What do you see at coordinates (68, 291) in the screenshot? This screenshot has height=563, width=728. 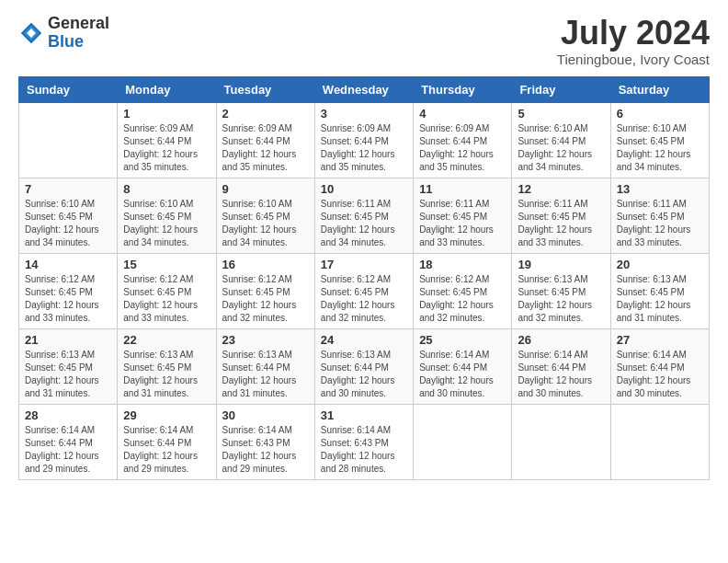 I see `day-cell: 14 Sunrise: 6:12 AMSunset: 6:45 PMDaylig…` at bounding box center [68, 291].